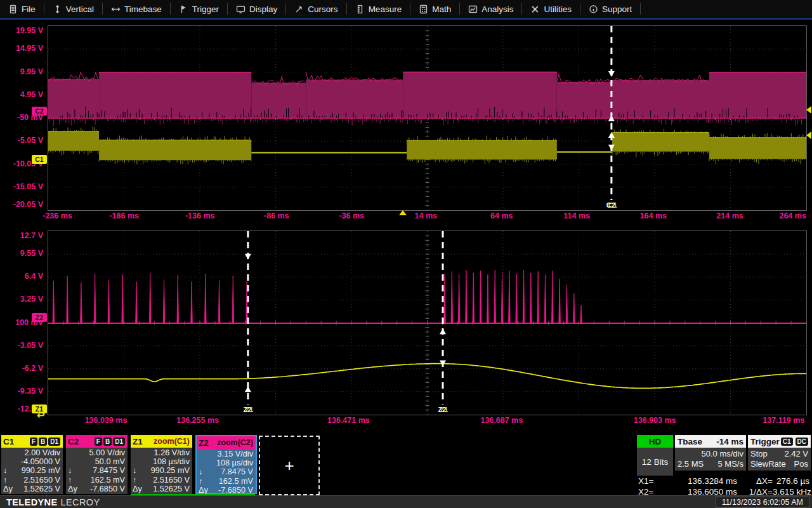  I want to click on menu-item-label: Vertical, so click(80, 9).